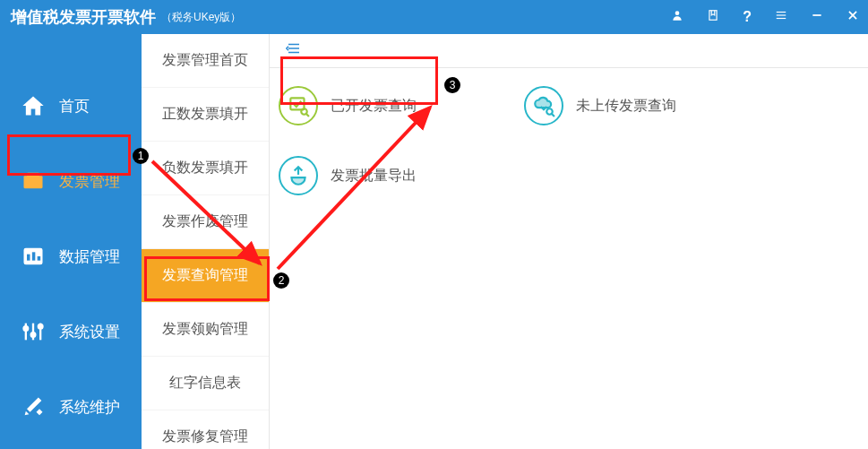 Image resolution: width=868 pixels, height=449 pixels. What do you see at coordinates (33, 256) in the screenshot?
I see `data-icon` at bounding box center [33, 256].